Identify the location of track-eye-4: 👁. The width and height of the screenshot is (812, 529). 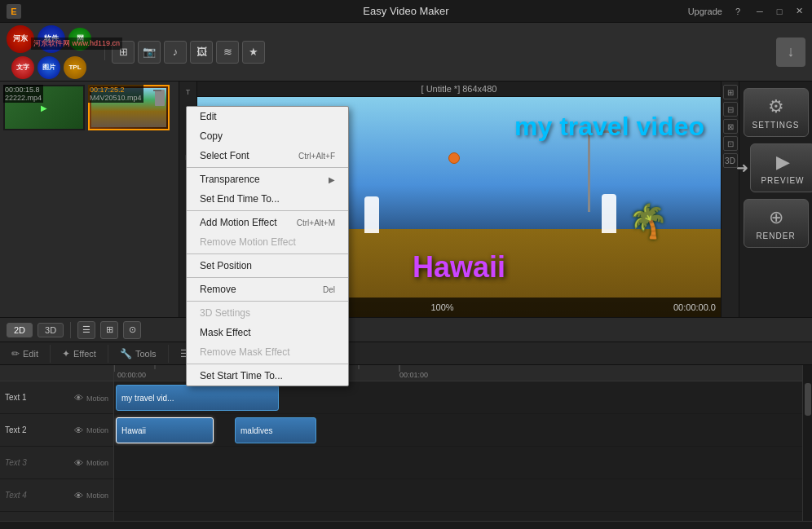
(78, 496).